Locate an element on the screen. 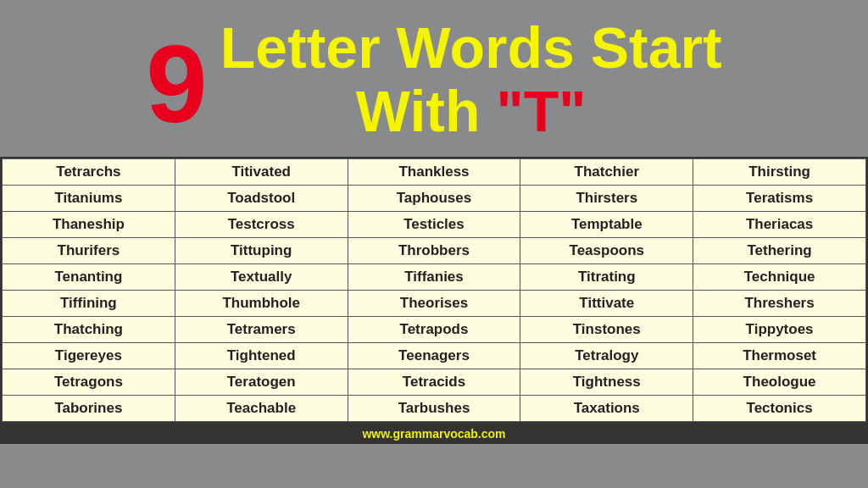 The width and height of the screenshot is (868, 488). table-cell: Teratogen is located at coordinates (261, 383).